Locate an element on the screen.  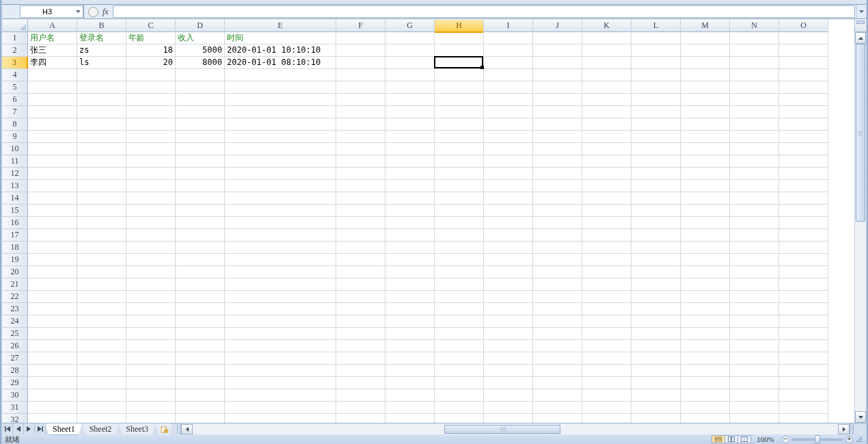
view-page-layout-button is located at coordinates (731, 439).